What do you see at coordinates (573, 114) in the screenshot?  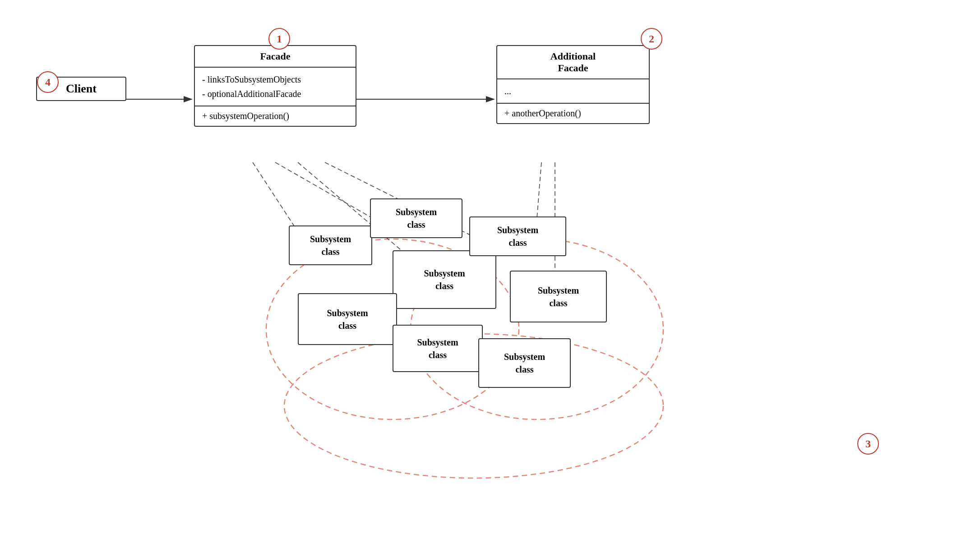 I see `additional-facade-methods: + anotherOperation()` at bounding box center [573, 114].